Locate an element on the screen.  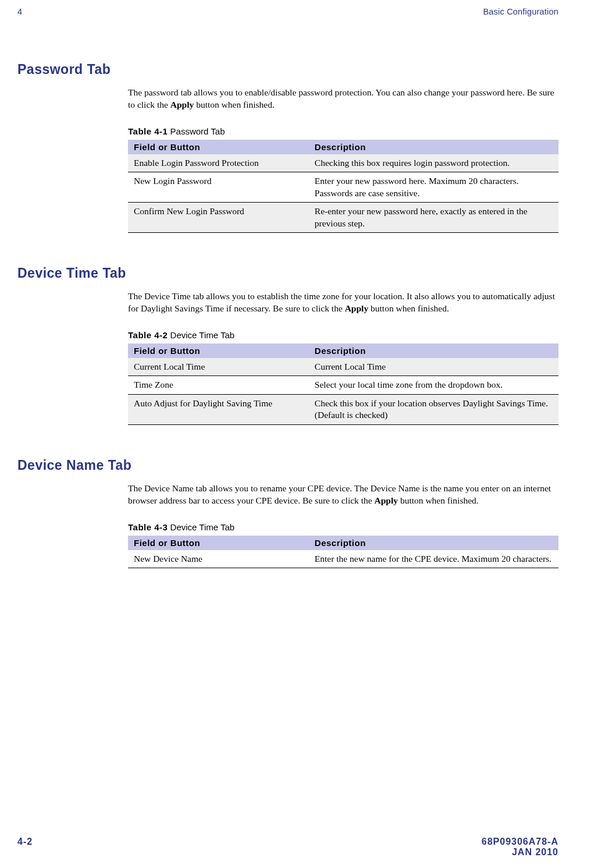
section-paragraph: The Device Name tab allows you to rename… is located at coordinates (343, 495).